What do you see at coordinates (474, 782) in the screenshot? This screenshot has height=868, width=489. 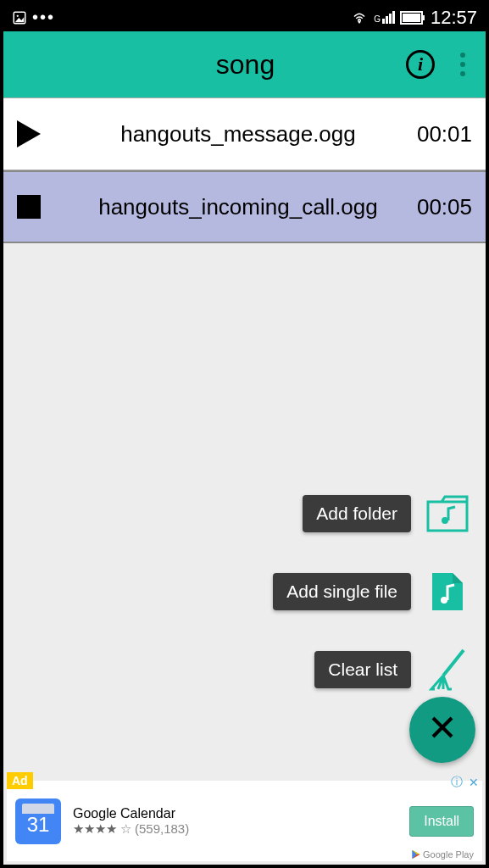 I see `ad-close-icon: ✕` at bounding box center [474, 782].